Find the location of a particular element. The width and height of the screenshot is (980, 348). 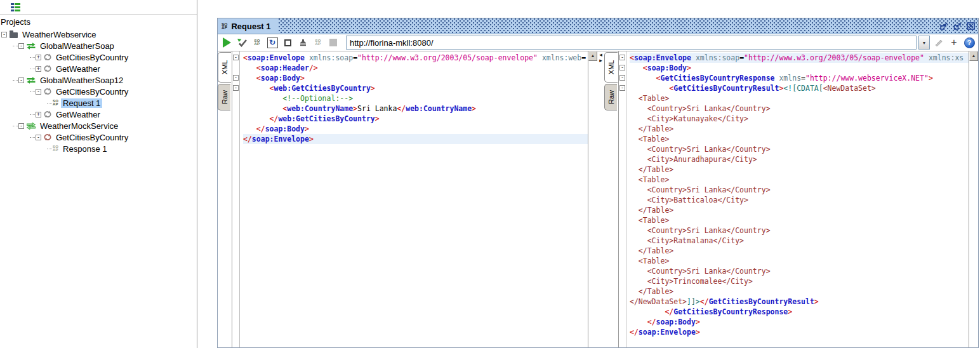

endpoint-dropdown-icon: ▼ is located at coordinates (924, 43).